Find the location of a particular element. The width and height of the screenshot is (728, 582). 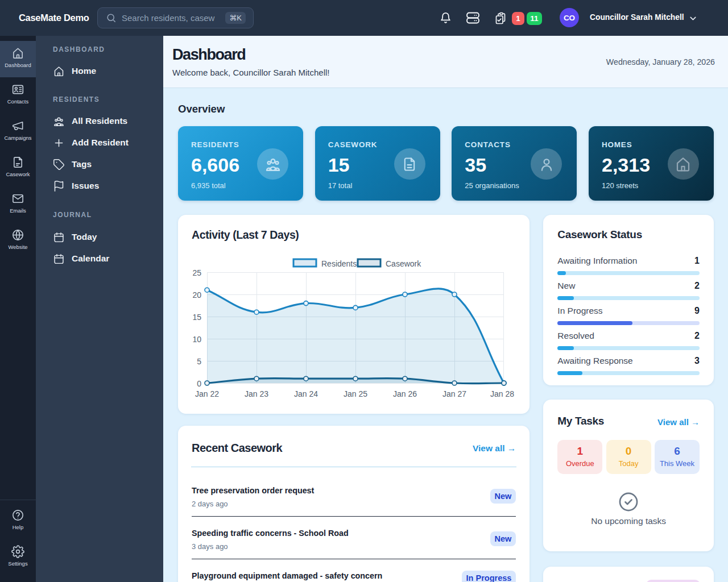

svg-text: Jan 25 is located at coordinates (355, 394).